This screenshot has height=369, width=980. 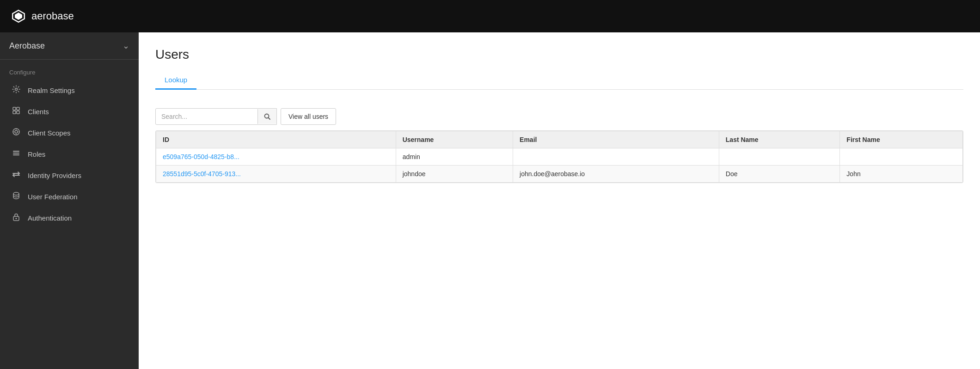 What do you see at coordinates (267, 117) in the screenshot?
I see `search-icon` at bounding box center [267, 117].